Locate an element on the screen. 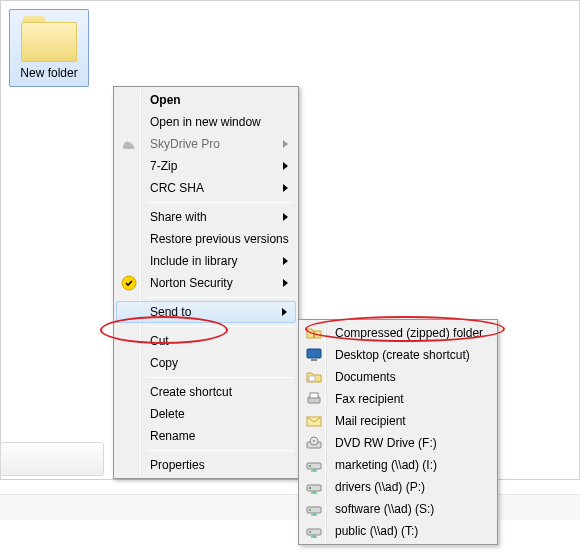 This screenshot has width=580, height=559. sendto-documents-label: Documents is located at coordinates (366, 377).